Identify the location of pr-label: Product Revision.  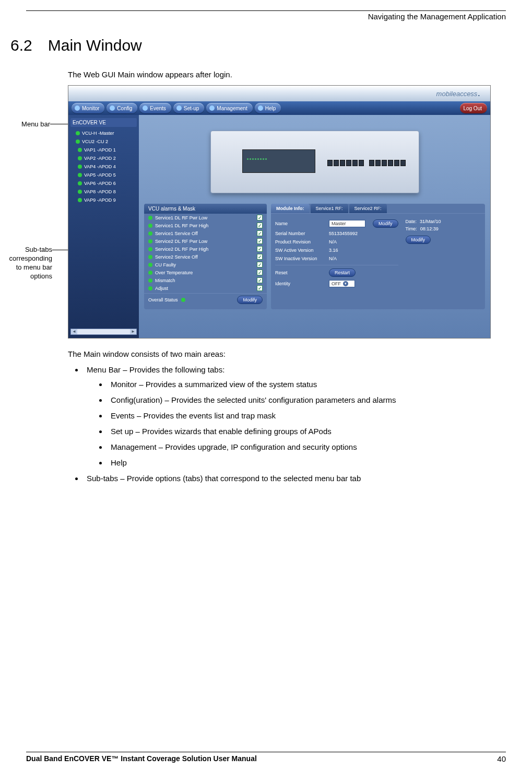
(300, 242).